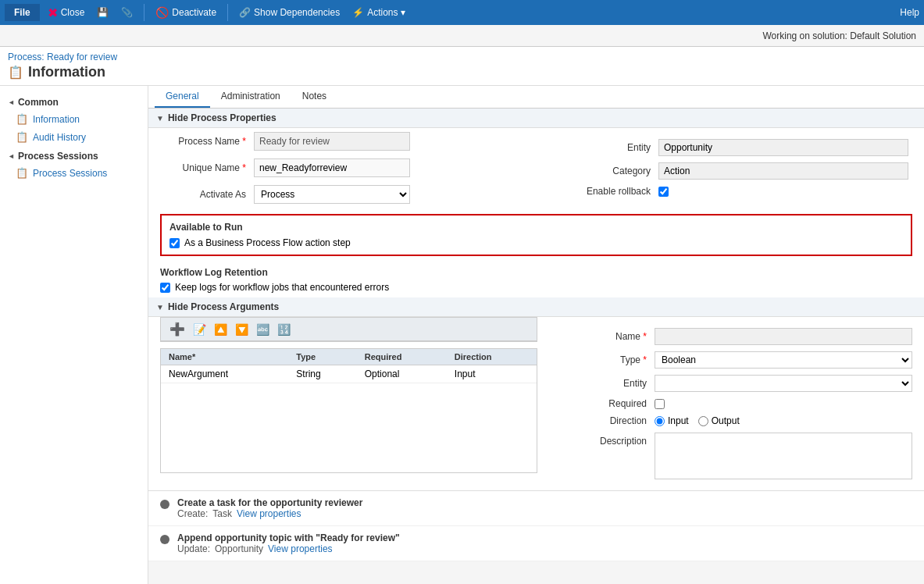  Describe the element at coordinates (737, 404) in the screenshot. I see `argument-edit-panel: Name * Type * Boolea` at that location.